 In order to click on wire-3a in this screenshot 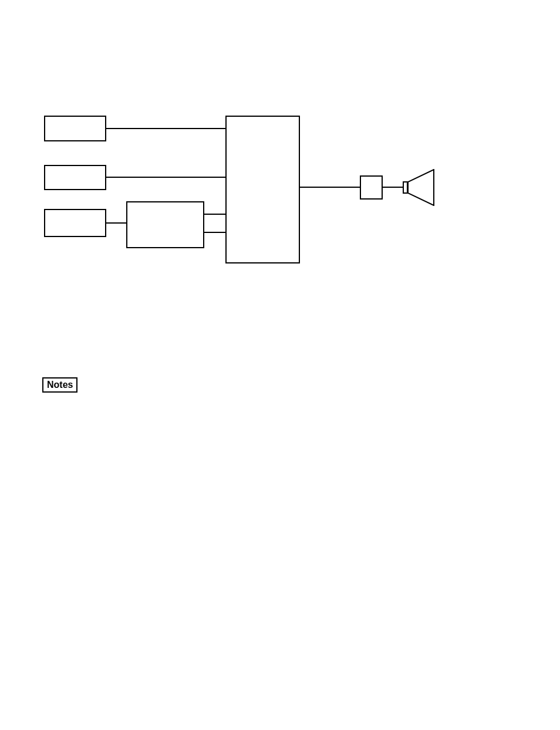, I will do `click(116, 223)`.